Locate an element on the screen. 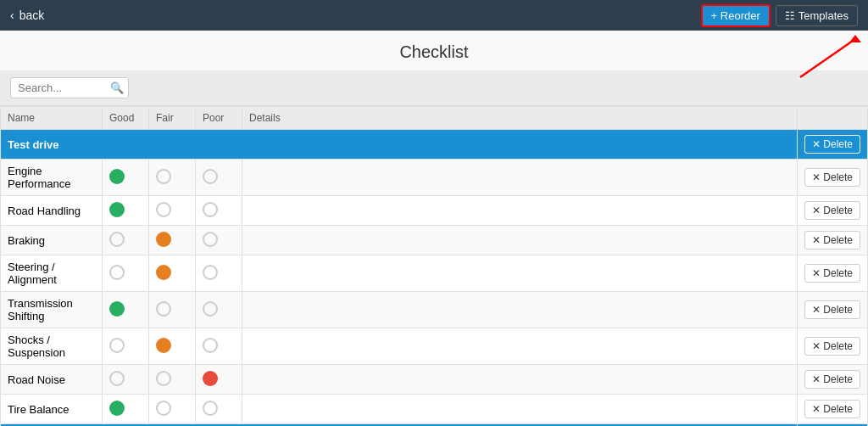  table-row: Steering / Alignment ✕ Delete is located at coordinates (434, 273).